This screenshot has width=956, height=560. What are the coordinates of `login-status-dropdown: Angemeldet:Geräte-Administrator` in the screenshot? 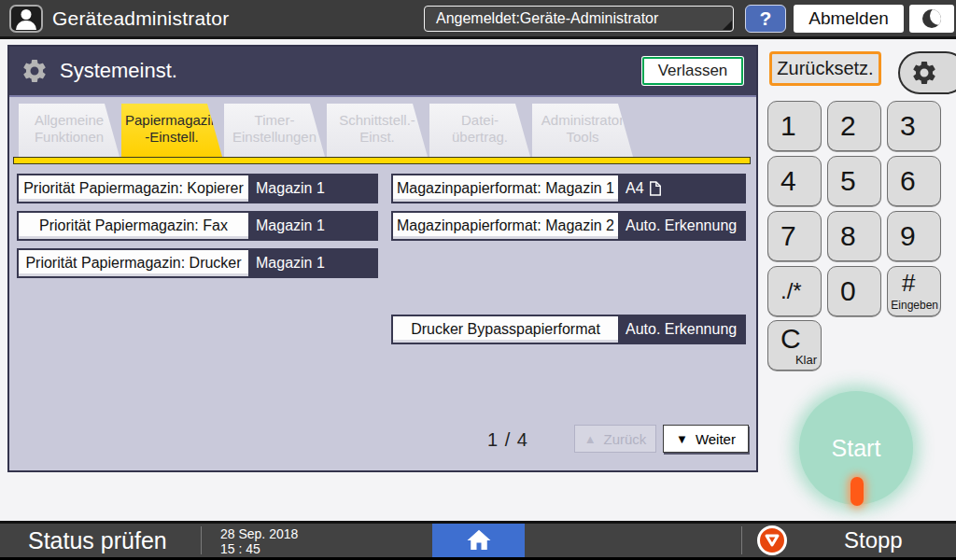 It's located at (579, 19).